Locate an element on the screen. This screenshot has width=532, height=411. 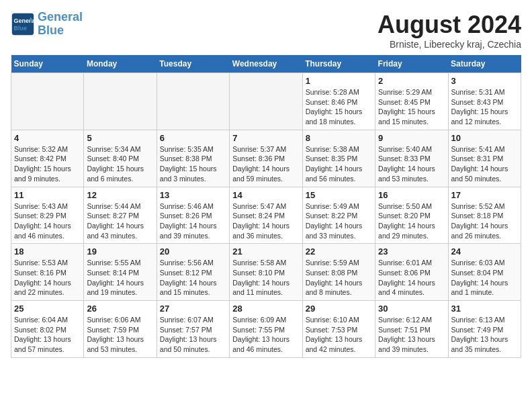
calendar-week-4: 18Sunrise: 5:53 AMSunset: 8:16 PMDayligh… is located at coordinates (266, 273).